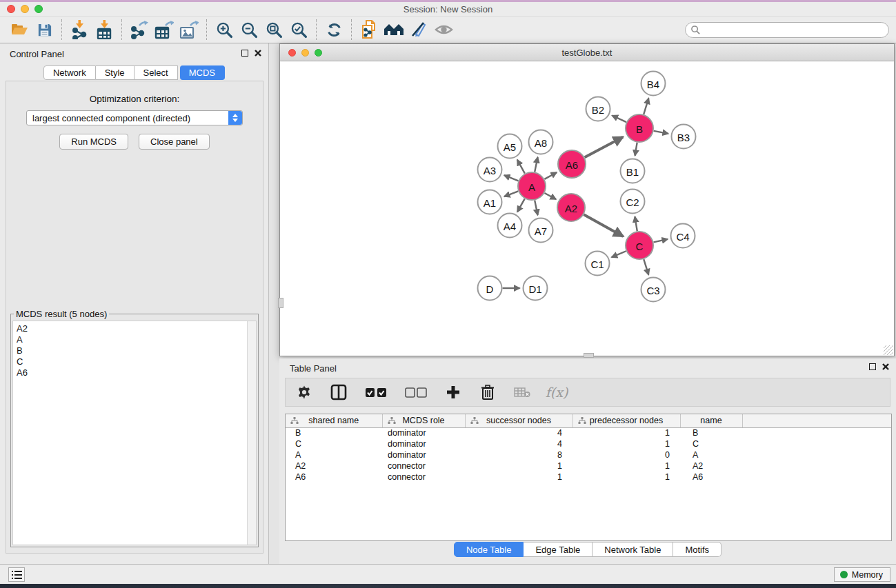 This screenshot has height=588, width=896. Describe the element at coordinates (646, 267) in the screenshot. I see `graph-edge-C-C3` at that location.